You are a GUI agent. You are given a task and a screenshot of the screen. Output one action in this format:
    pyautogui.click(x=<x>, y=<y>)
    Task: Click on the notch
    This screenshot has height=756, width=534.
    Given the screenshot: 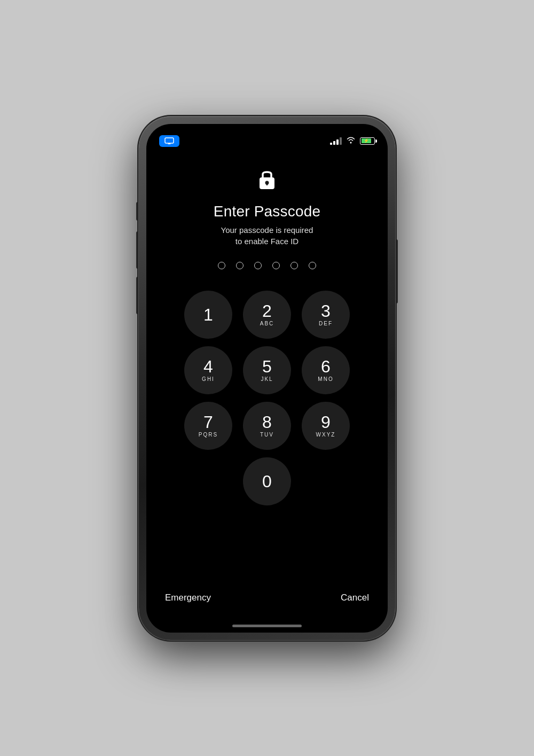 What is the action you would take?
    pyautogui.click(x=267, y=133)
    